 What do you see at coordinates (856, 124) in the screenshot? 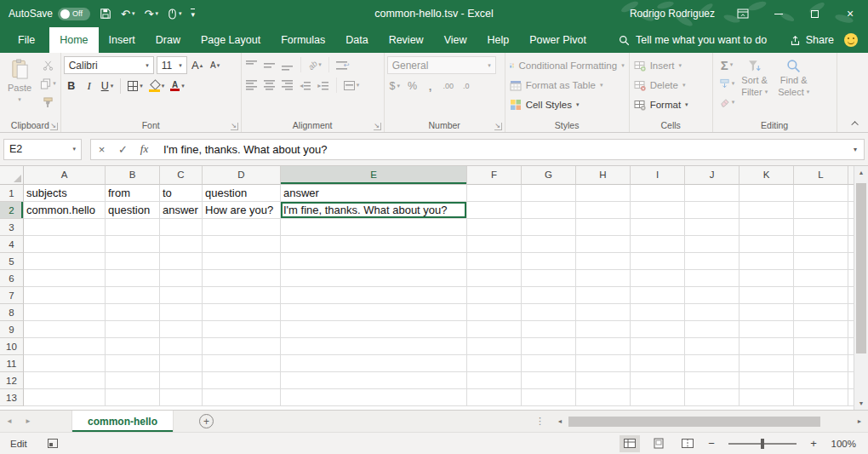
I see `collapse-ribbon-button` at bounding box center [856, 124].